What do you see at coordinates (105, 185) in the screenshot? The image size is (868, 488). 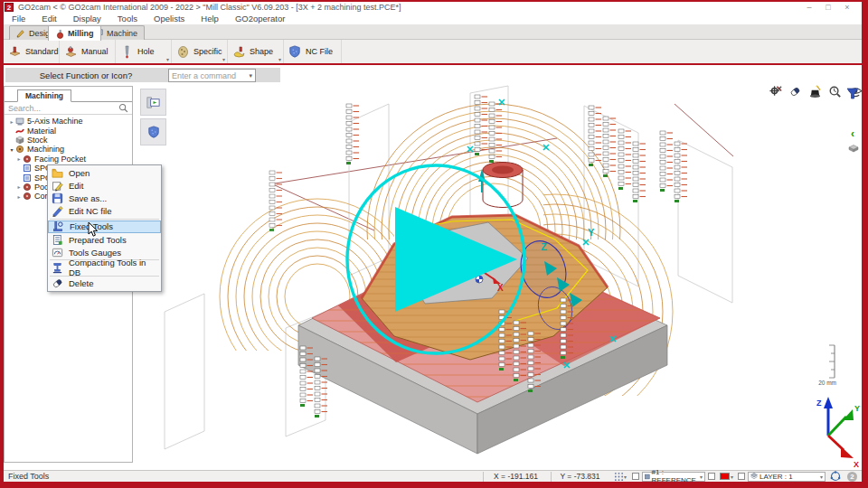 I see `menu-item-edit: Edit` at bounding box center [105, 185].